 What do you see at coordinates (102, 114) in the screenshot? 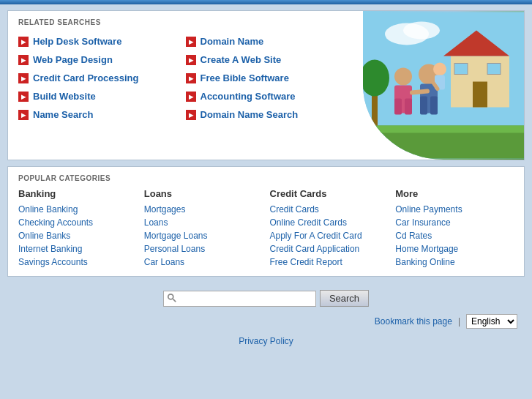
I see `rs-link-name-search: Name Search` at bounding box center [102, 114].